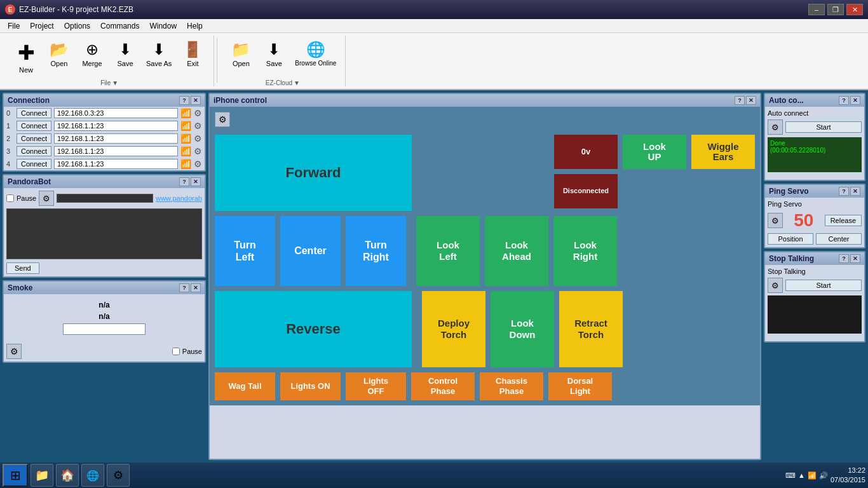  What do you see at coordinates (376, 386) in the screenshot?
I see `lights-off-button: LightsOFF` at bounding box center [376, 386].